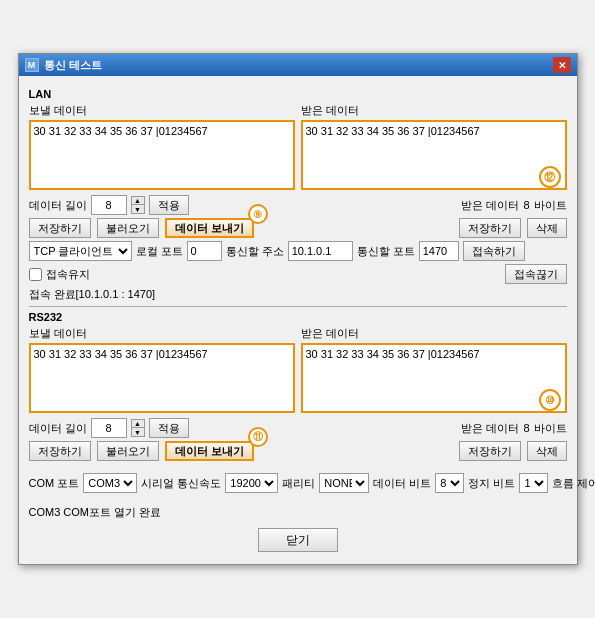 The image size is (595, 618). I want to click on lan-length-input, so click(109, 205).